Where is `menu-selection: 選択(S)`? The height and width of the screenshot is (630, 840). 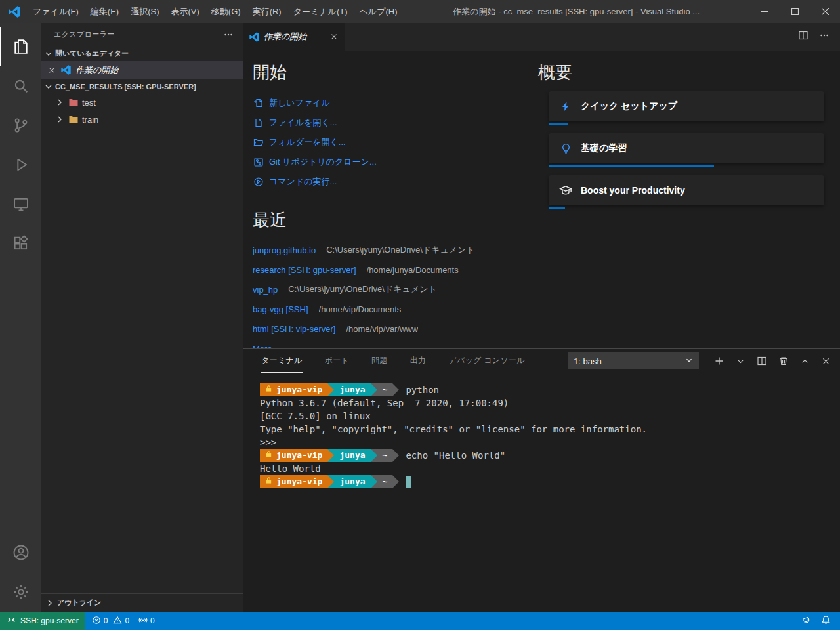 menu-selection: 選択(S) is located at coordinates (144, 12).